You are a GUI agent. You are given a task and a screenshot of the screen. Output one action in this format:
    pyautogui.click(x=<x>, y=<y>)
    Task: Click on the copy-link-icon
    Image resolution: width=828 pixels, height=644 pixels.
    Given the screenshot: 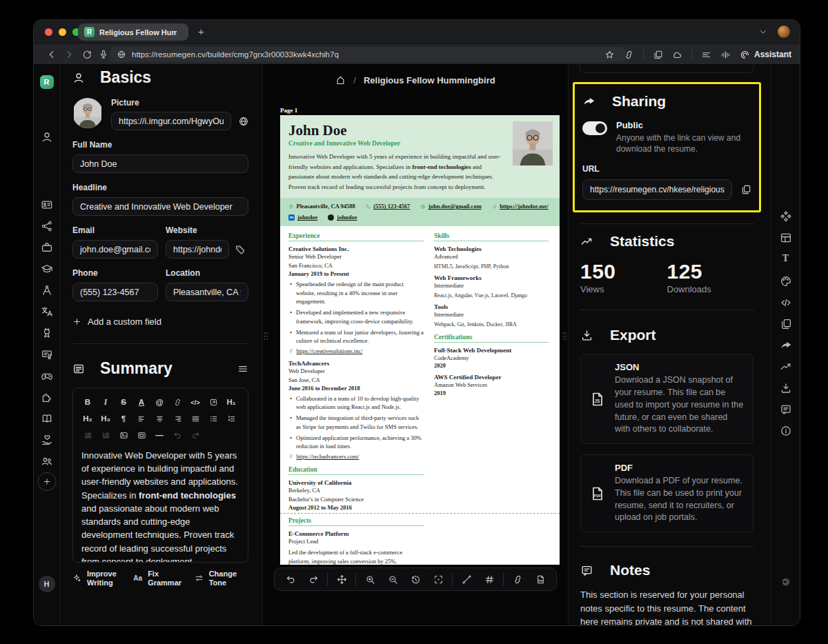 What is the action you would take?
    pyautogui.click(x=629, y=55)
    